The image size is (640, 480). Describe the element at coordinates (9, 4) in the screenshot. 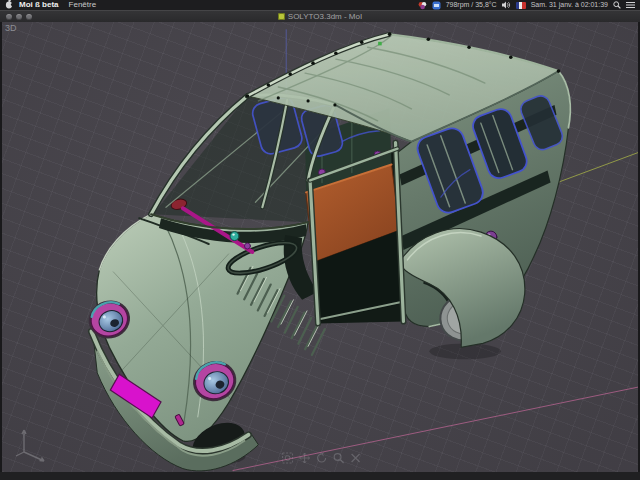

I see `apple-icon` at that location.